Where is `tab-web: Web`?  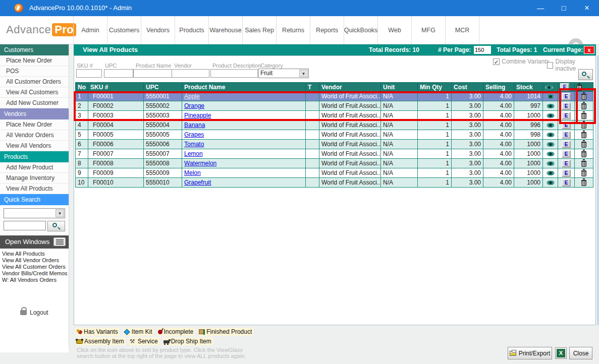
tab-web: Web is located at coordinates (395, 30).